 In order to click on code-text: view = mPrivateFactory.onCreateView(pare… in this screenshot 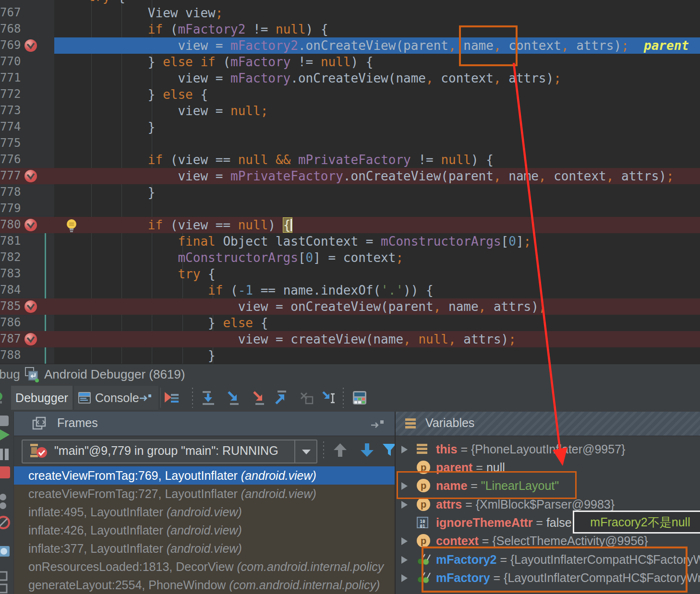, I will do `click(366, 176)`.